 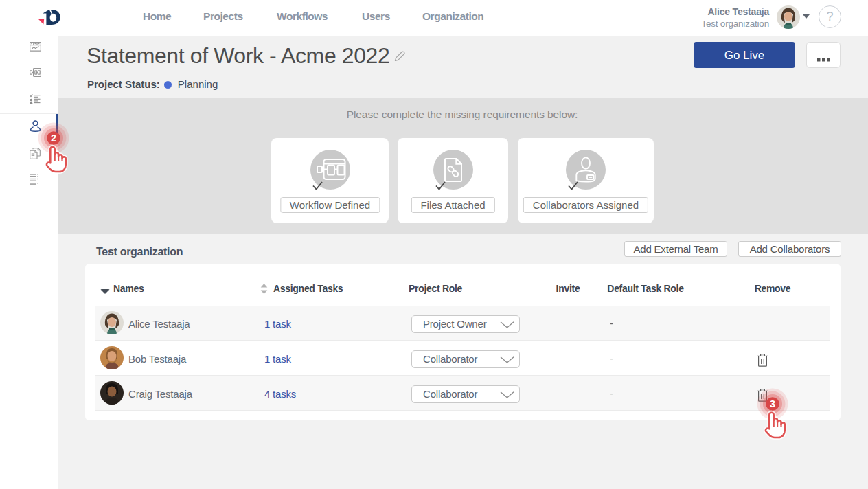 I want to click on svg-text: 2, so click(x=54, y=138).